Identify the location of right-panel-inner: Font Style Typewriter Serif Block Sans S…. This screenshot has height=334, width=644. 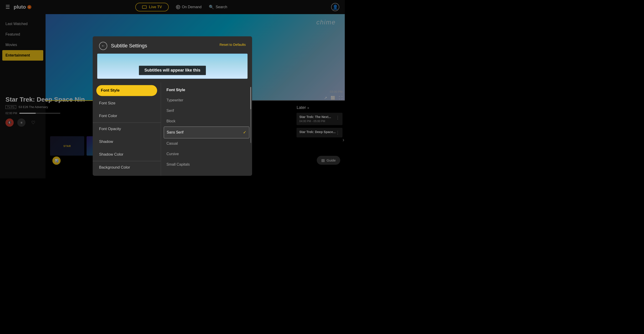
(206, 126).